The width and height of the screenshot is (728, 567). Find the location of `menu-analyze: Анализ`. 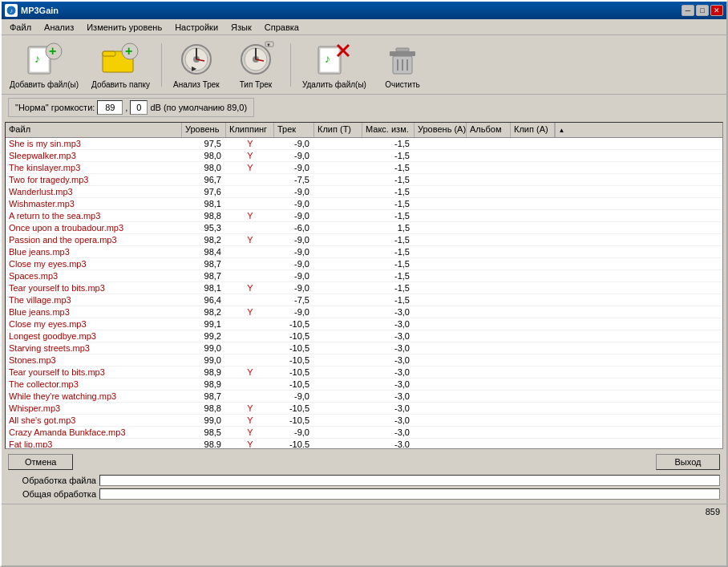

menu-analyze: Анализ is located at coordinates (59, 27).